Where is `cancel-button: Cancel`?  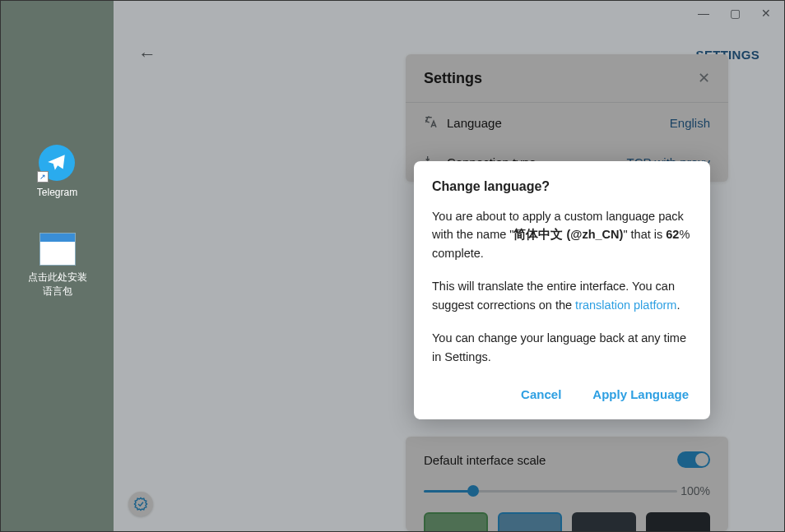 cancel-button: Cancel is located at coordinates (541, 395).